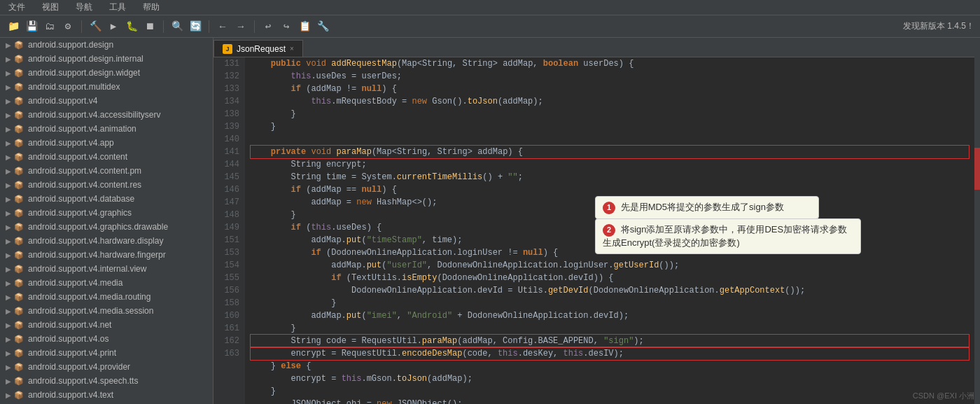 This screenshot has width=980, height=404. What do you see at coordinates (610, 316) in the screenshot?
I see `code-line-151: addMap.put("imei", "Android" + DodonewOn…` at bounding box center [610, 316].